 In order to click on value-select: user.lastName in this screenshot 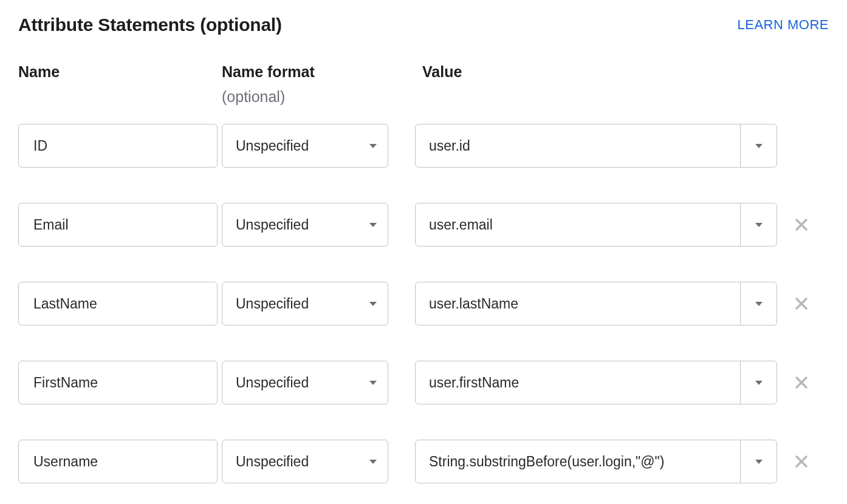, I will do `click(596, 304)`.